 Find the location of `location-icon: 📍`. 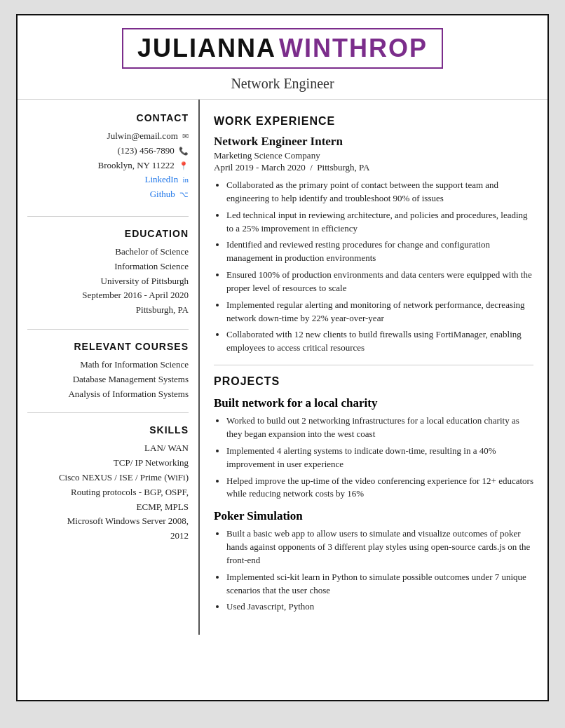

location-icon: 📍 is located at coordinates (184, 166).